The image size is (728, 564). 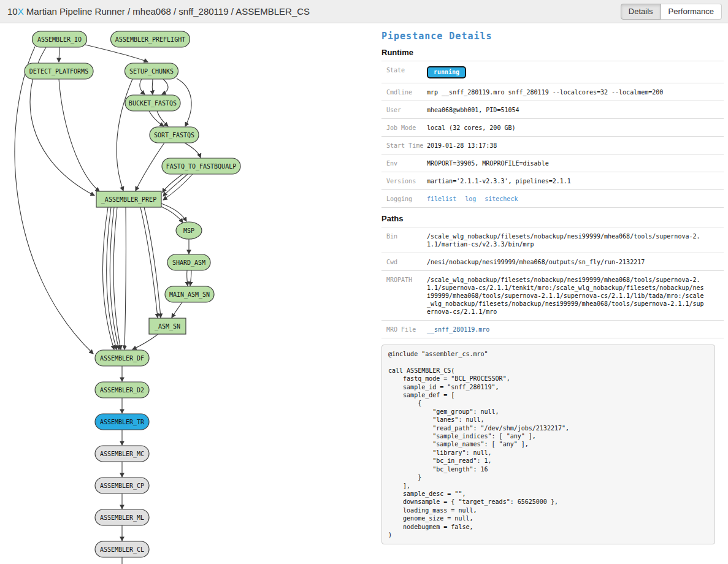 I want to click on edge-sort-fastqs-to--assembler-prep, so click(x=150, y=167).